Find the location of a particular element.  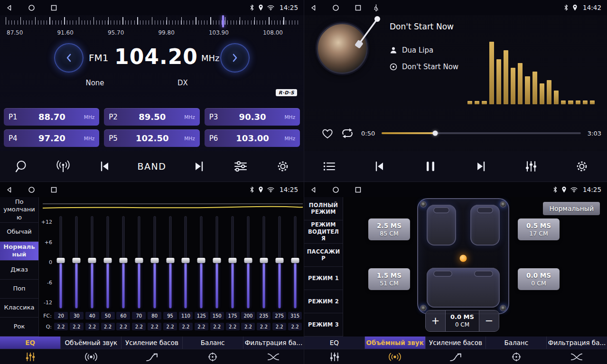

eq-preset-item: Обычай is located at coordinates (19, 232).